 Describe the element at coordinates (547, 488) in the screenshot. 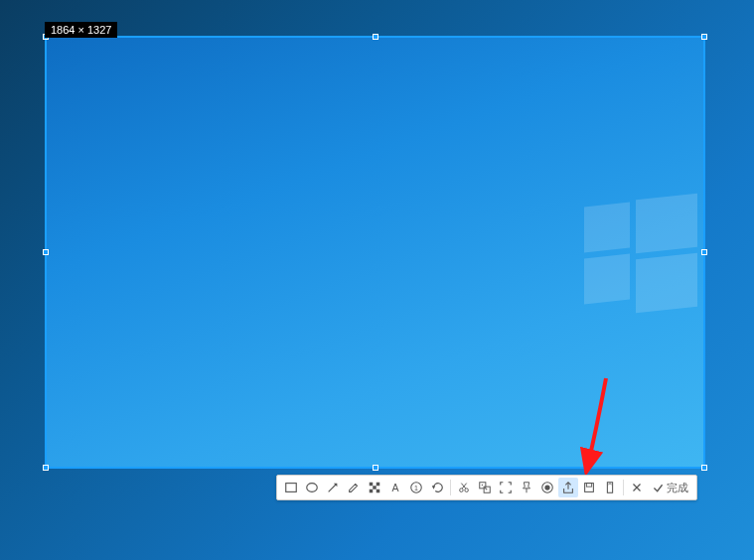

I see `record-button` at that location.